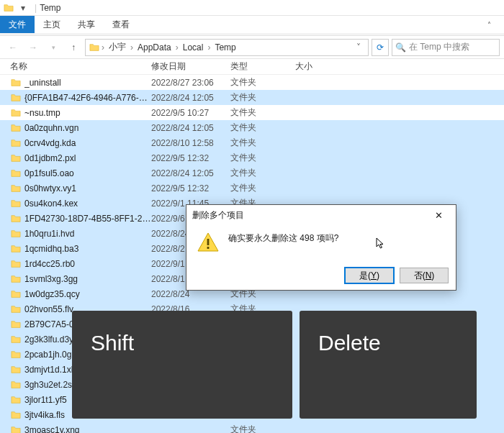 Image resolution: width=504 pixels, height=433 pixels. I want to click on file-name: ~nsu.tmp, so click(88, 113).